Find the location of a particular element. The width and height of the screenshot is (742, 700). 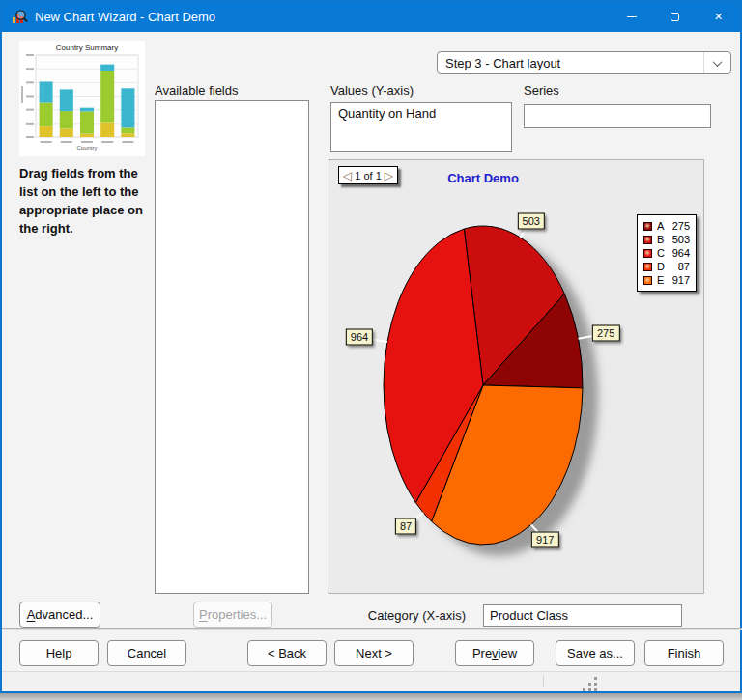

thumbnail-bar-chart: Country SummaryCountry is located at coordinates (82, 98).